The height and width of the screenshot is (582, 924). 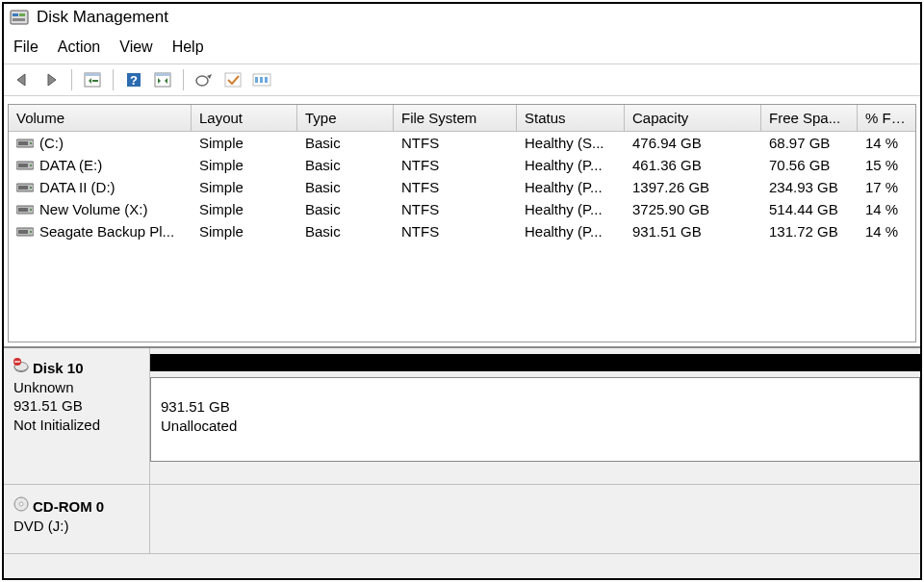 What do you see at coordinates (693, 142) in the screenshot?
I see `volume-capacity: 476.94 GB` at bounding box center [693, 142].